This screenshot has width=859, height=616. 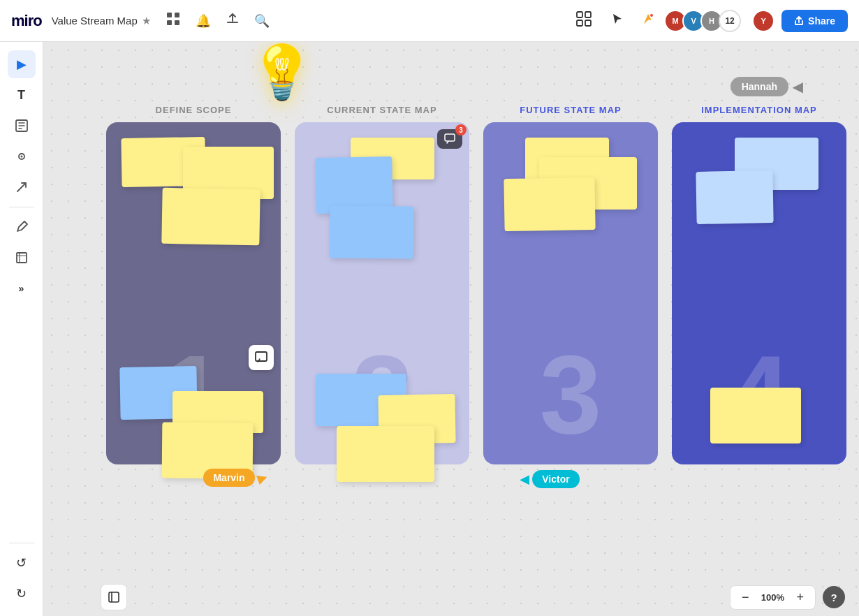 I want to click on cursor-mode-button, so click(x=617, y=21).